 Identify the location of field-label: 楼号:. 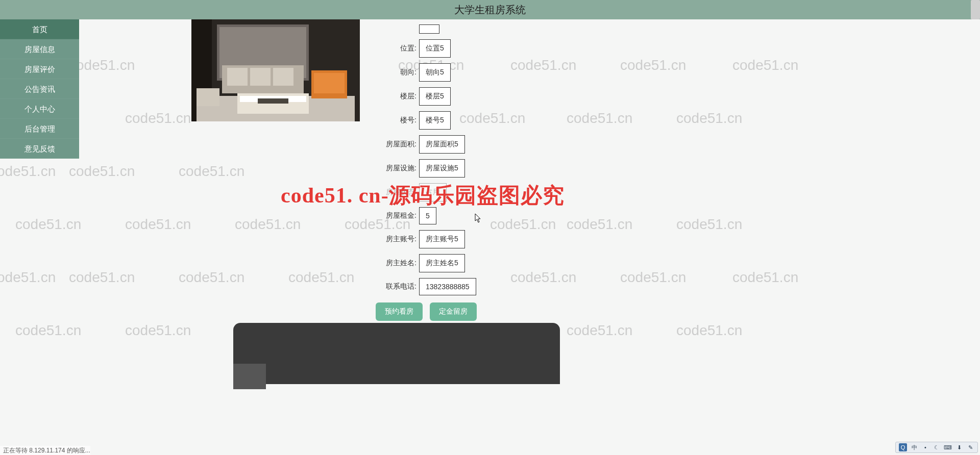
(396, 120).